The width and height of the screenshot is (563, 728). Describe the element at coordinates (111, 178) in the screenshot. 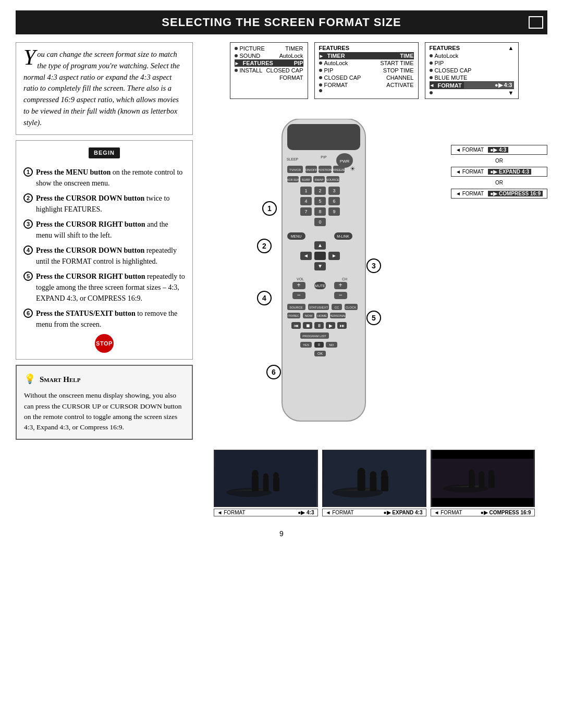

I see `step-1-text: Press the MENU button on the remote cont…` at that location.